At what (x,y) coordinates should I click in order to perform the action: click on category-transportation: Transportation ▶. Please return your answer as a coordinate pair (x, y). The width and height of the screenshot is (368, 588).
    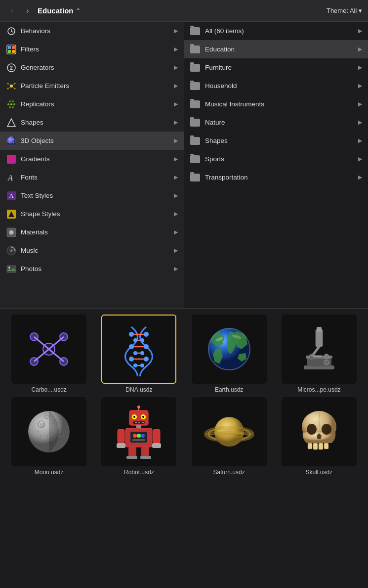
    Looking at the image, I should click on (276, 177).